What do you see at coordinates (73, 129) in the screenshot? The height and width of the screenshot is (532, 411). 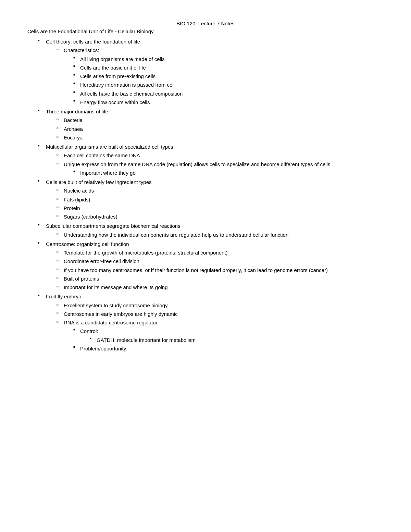 I see `list-item-text: Archaea` at bounding box center [73, 129].